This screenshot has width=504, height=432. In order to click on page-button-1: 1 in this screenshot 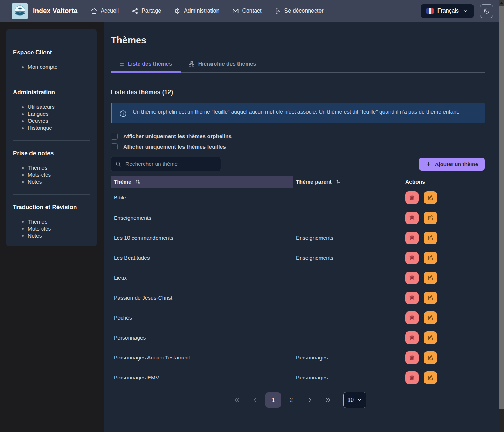, I will do `click(273, 400)`.